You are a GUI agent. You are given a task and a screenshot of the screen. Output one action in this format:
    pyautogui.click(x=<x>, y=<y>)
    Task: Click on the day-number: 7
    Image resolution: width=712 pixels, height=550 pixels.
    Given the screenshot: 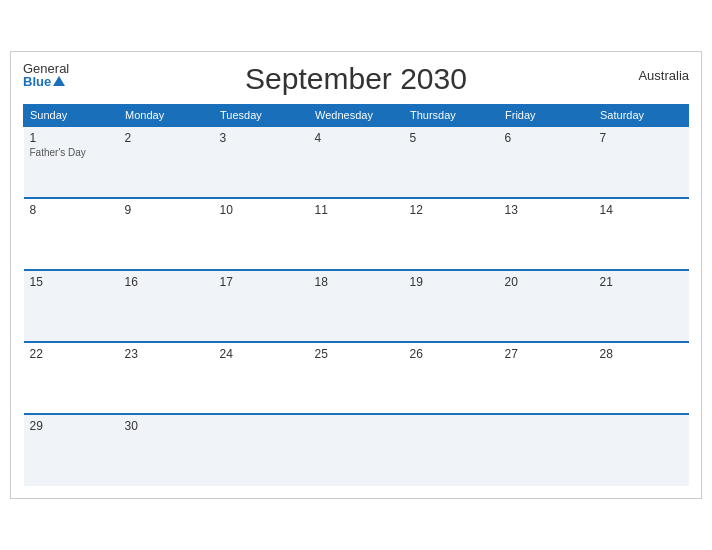 What is the action you would take?
    pyautogui.click(x=642, y=138)
    